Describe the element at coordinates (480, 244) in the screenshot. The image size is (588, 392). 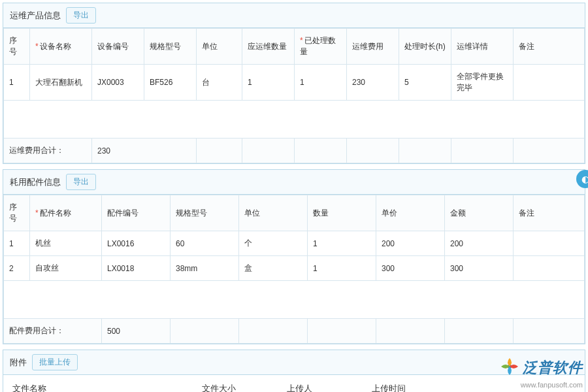
I see `cell-amount: 200` at that location.